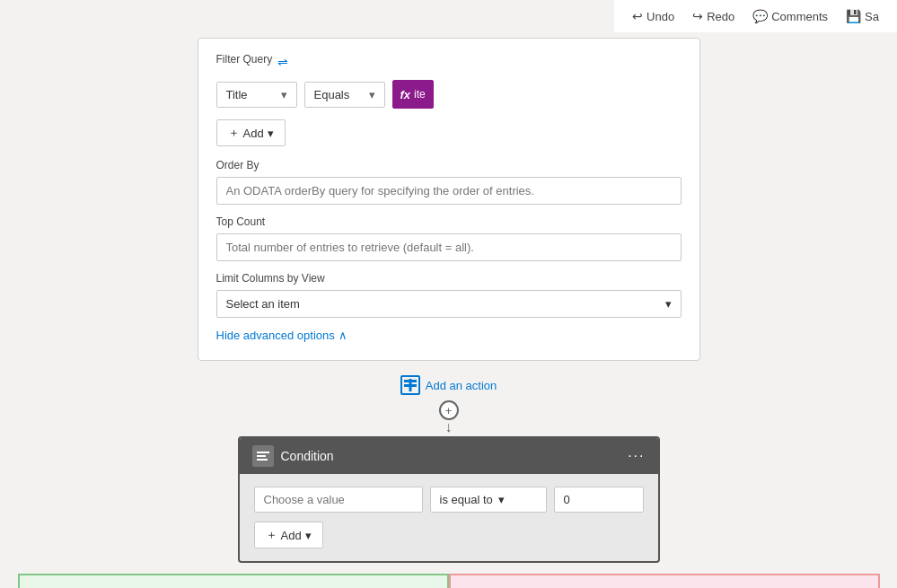  Describe the element at coordinates (284, 95) in the screenshot. I see `title-chevron-icon: ▾` at that location.